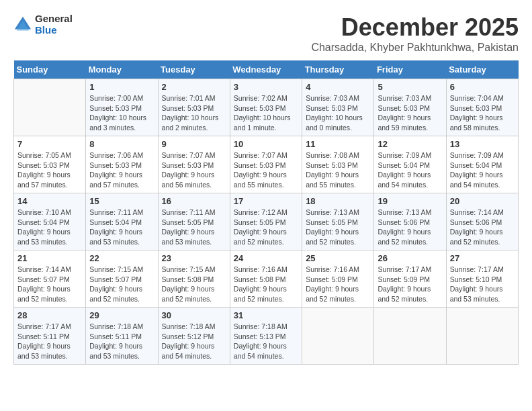 The image size is (532, 411). What do you see at coordinates (50, 70) in the screenshot?
I see `weekday-header-sunday: Sunday` at bounding box center [50, 70].